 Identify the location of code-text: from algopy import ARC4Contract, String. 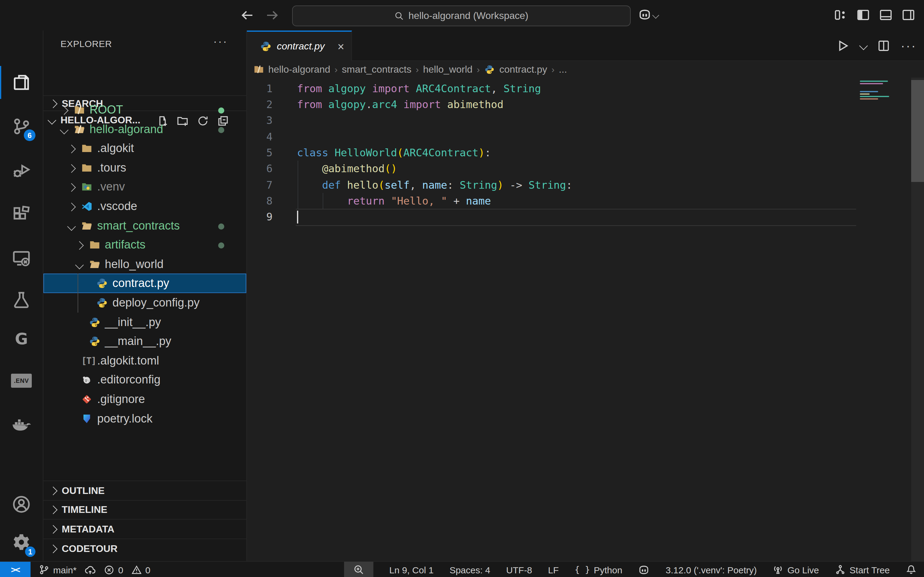
(419, 89).